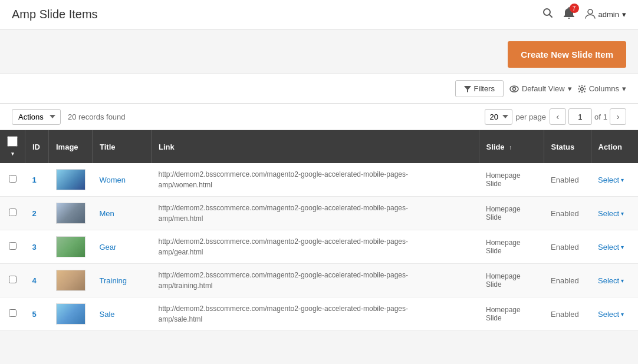 Image resolution: width=638 pixels, height=364 pixels. Describe the element at coordinates (511, 147) in the screenshot. I see `sort-icon: ↑` at that location.